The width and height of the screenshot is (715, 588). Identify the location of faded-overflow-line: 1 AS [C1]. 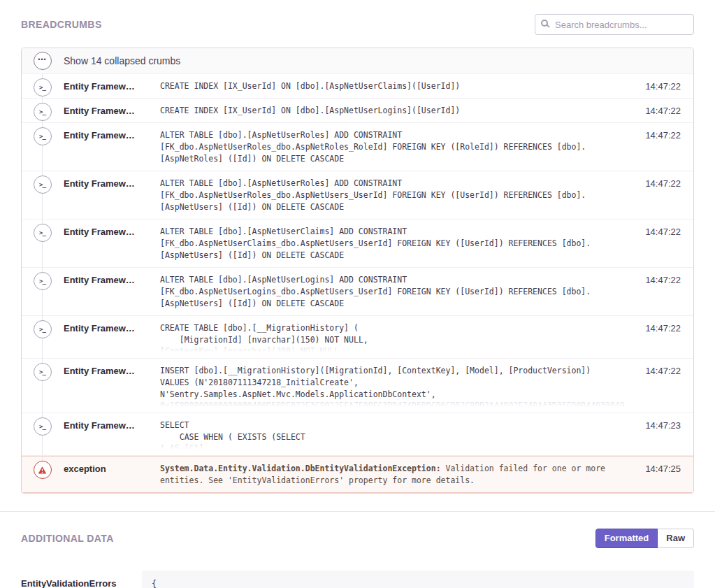
(394, 446).